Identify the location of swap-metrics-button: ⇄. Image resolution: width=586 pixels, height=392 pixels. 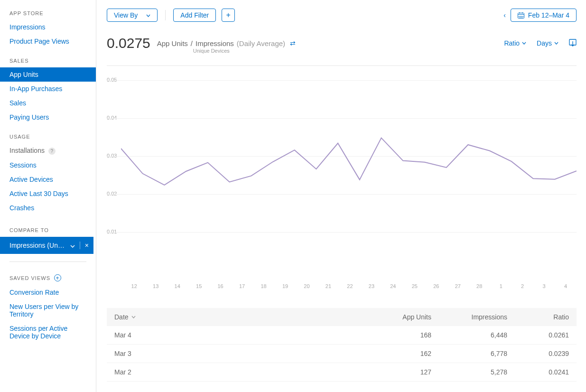
(293, 43).